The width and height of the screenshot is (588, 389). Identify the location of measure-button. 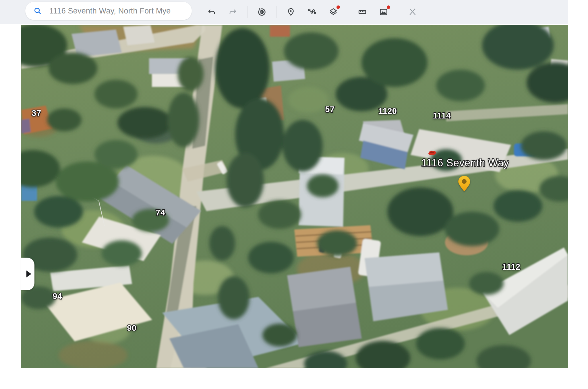
(362, 12).